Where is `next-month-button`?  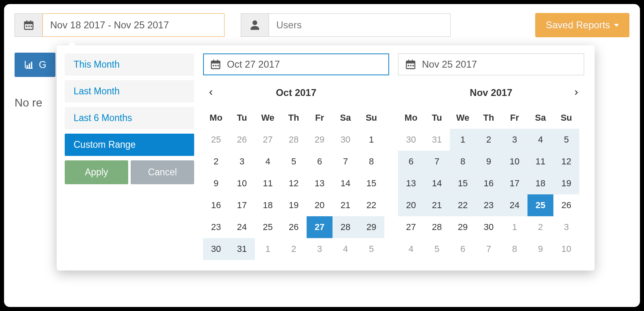 next-month-button is located at coordinates (576, 93).